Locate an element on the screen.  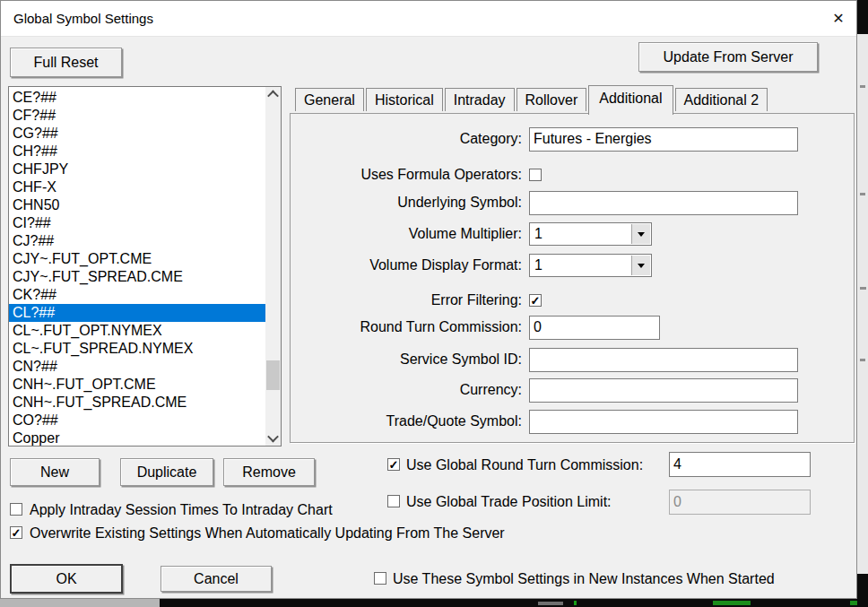
list-item: CH?## is located at coordinates (137, 152).